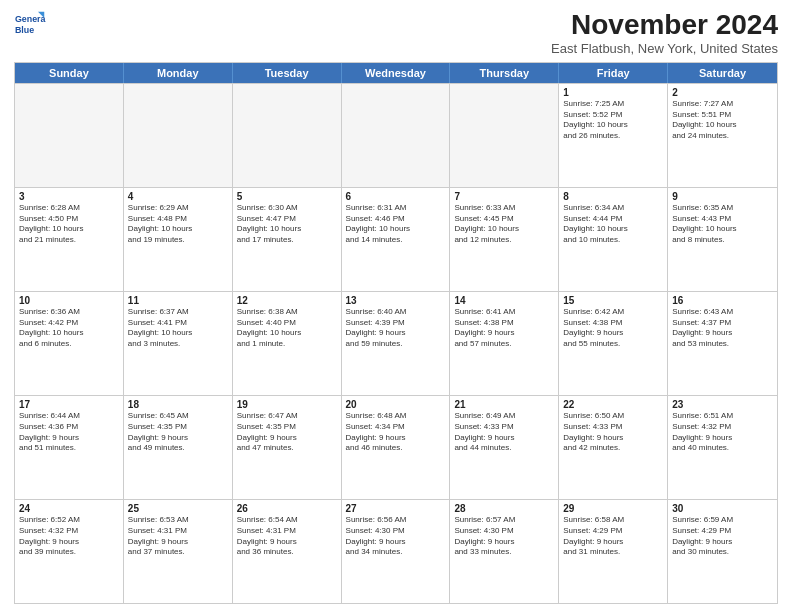 This screenshot has width=792, height=612. I want to click on calendar-header-cell: Monday, so click(178, 73).